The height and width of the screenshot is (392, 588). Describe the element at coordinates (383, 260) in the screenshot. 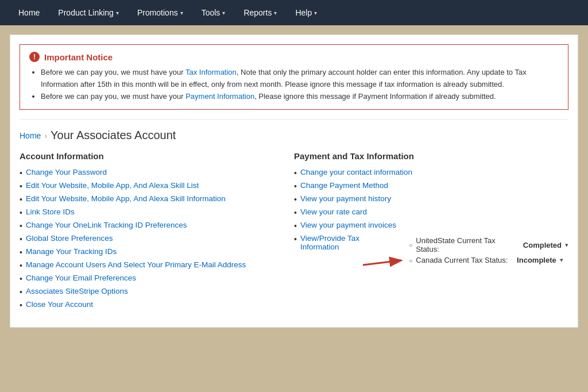

I see `red-arrow-icon` at that location.